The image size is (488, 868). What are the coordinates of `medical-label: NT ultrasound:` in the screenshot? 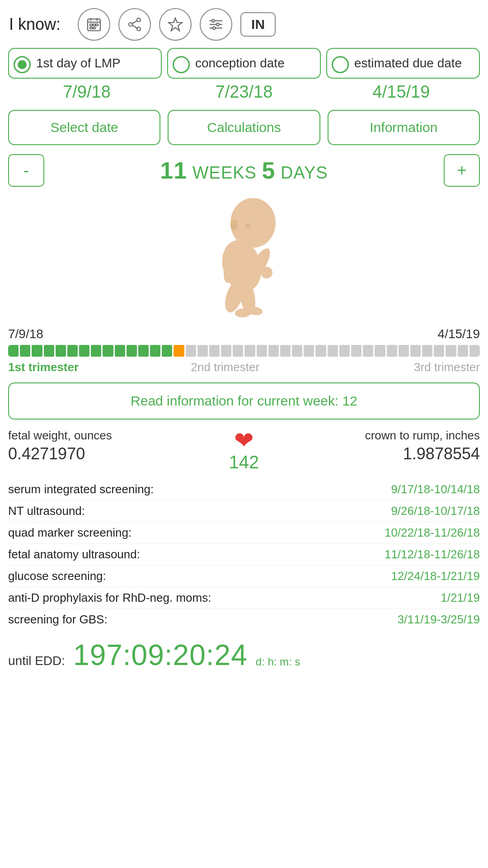 It's located at (47, 511).